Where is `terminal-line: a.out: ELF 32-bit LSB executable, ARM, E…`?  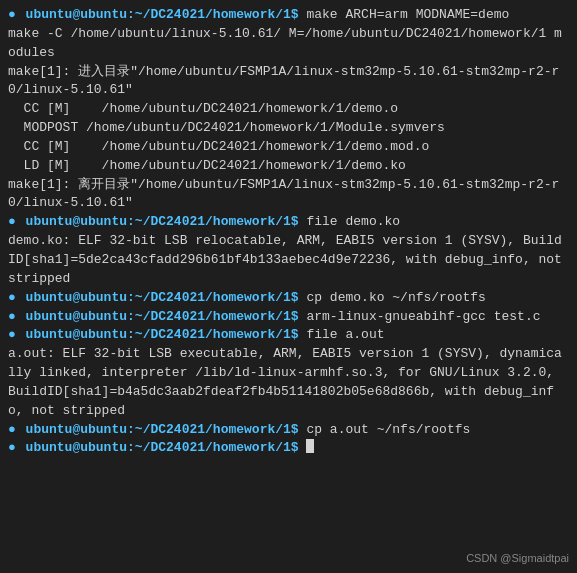
terminal-line: a.out: ELF 32-bit LSB executable, ARM, E… is located at coordinates (288, 382).